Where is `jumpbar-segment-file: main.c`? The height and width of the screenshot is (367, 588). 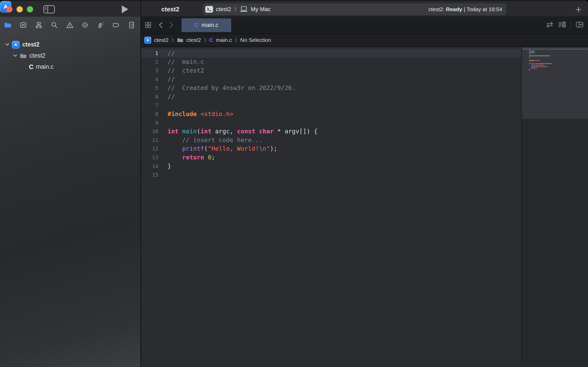 jumpbar-segment-file: main.c is located at coordinates (224, 40).